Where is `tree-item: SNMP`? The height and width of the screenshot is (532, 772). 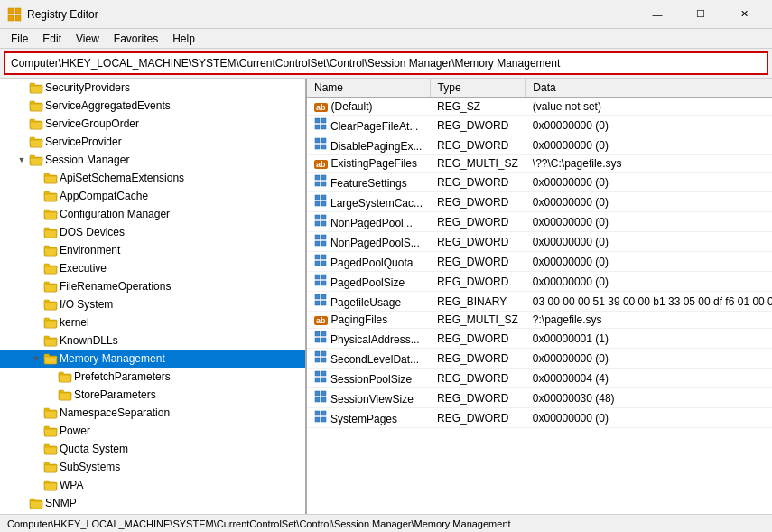
tree-item: SNMP is located at coordinates (153, 503).